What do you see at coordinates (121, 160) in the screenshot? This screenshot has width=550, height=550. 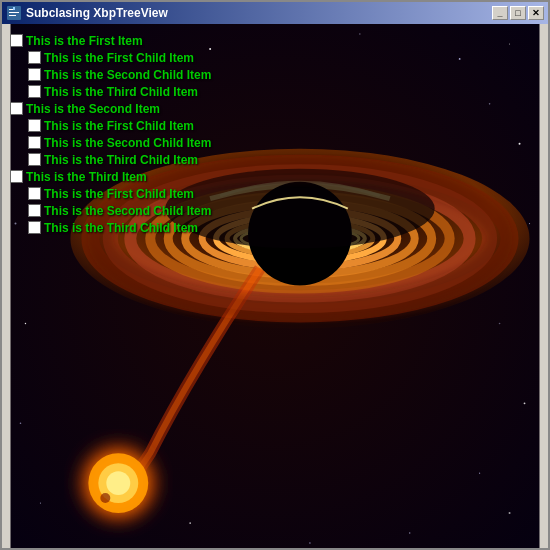 I see `tree-child-label-1-2: This is the Third Child Item` at bounding box center [121, 160].